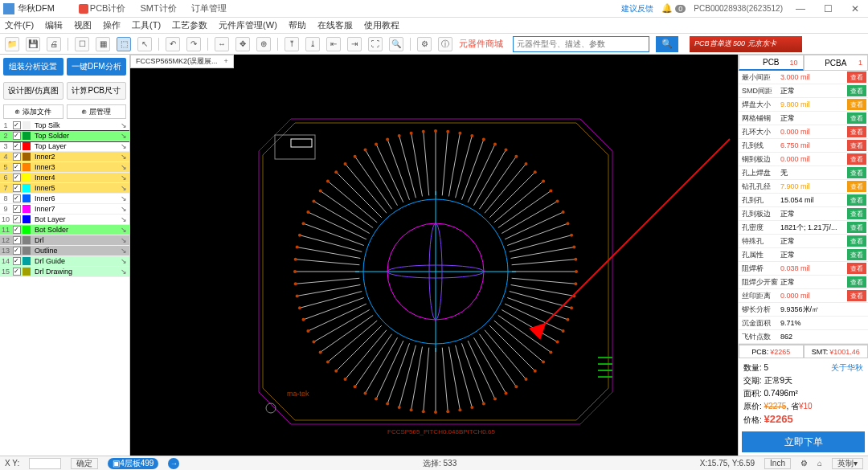 The height and width of the screenshot is (470, 868). What do you see at coordinates (836, 352) in the screenshot?
I see `price-tab-smt: SMT:¥1001.46` at bounding box center [836, 352].